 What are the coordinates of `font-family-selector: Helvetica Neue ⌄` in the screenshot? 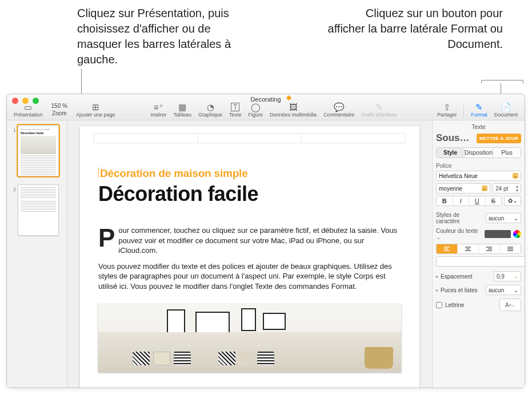 It's located at (479, 176).